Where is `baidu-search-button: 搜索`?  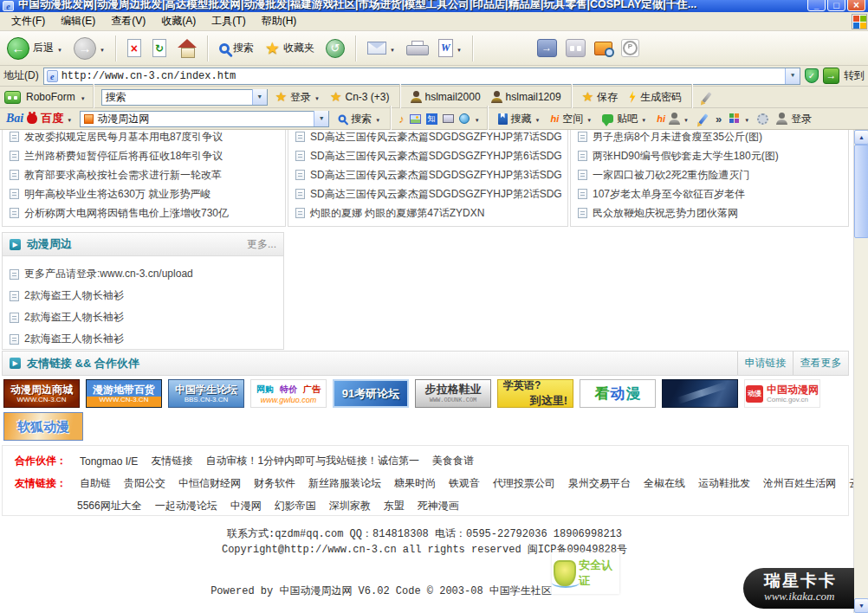 baidu-search-button: 搜索 is located at coordinates (359, 119).